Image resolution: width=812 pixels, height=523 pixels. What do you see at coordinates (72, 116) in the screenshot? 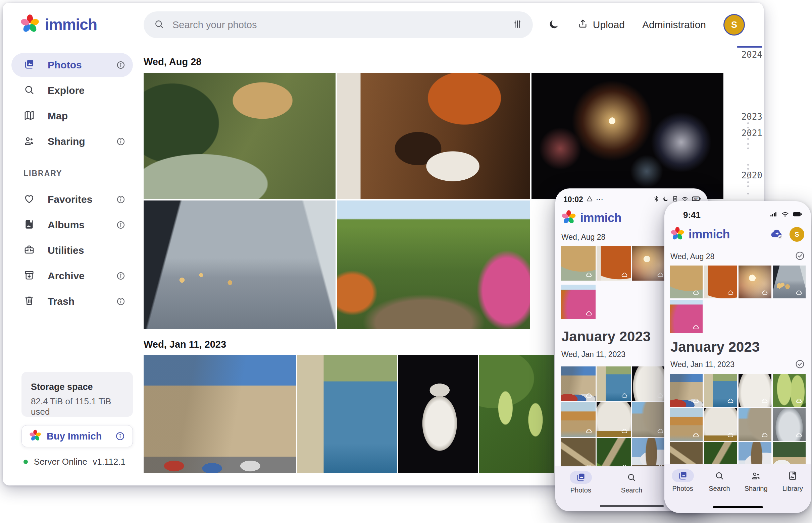
I see `sidebar-item-map: Map` at bounding box center [72, 116].